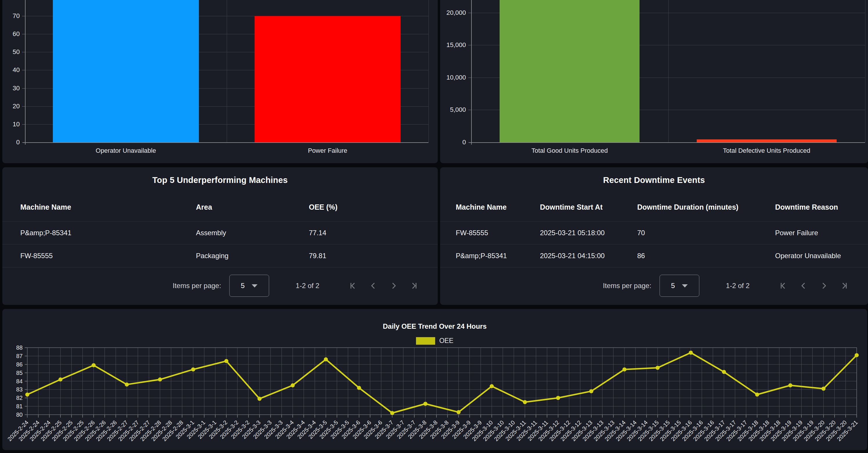 The height and width of the screenshot is (453, 868). I want to click on y-tick-label: 70, so click(11, 16).